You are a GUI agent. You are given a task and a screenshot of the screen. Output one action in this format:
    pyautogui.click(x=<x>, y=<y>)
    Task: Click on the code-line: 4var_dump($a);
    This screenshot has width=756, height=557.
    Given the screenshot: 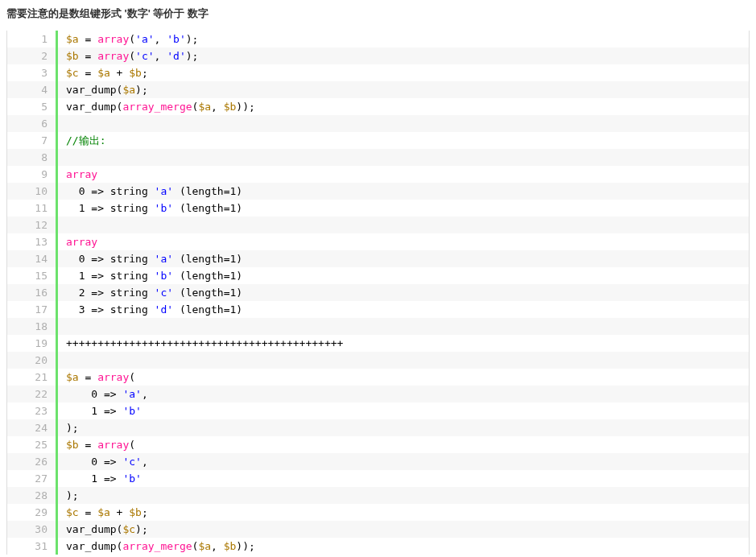 What is the action you would take?
    pyautogui.click(x=378, y=90)
    